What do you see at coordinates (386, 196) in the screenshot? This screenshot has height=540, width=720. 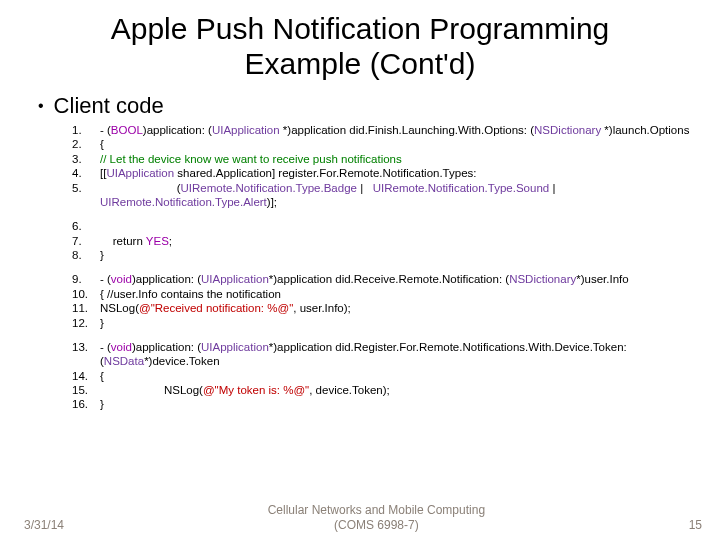 I see `code-line: 5. (UIRemote.Notification.Type.Badge | U…` at bounding box center [386, 196].